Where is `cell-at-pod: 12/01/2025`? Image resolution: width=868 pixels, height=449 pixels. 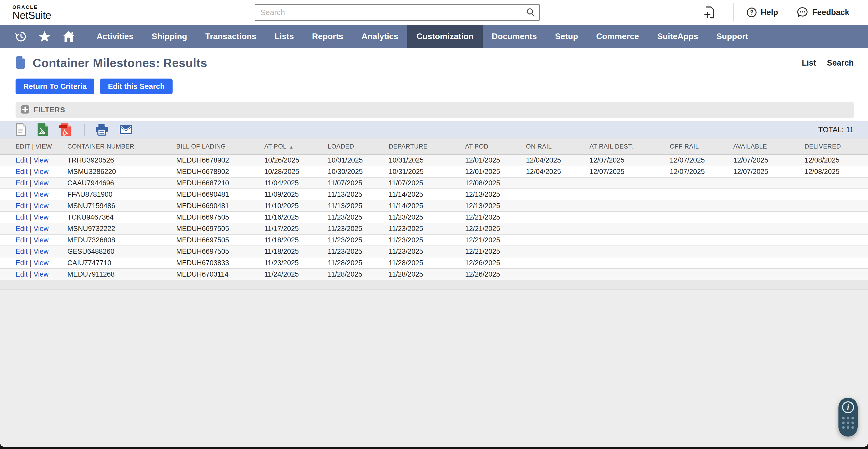 cell-at-pod: 12/01/2025 is located at coordinates (495, 172).